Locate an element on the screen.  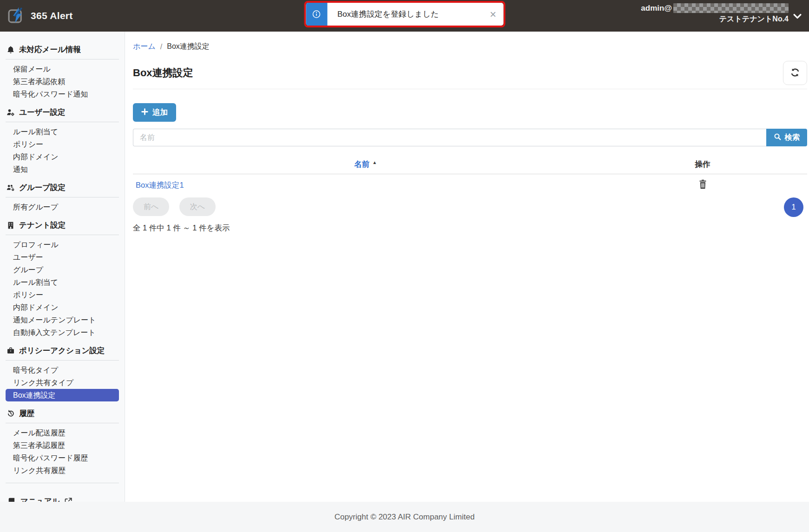
sidebar-item-third-party-approval: 第三者承認依頼 is located at coordinates (62, 82).